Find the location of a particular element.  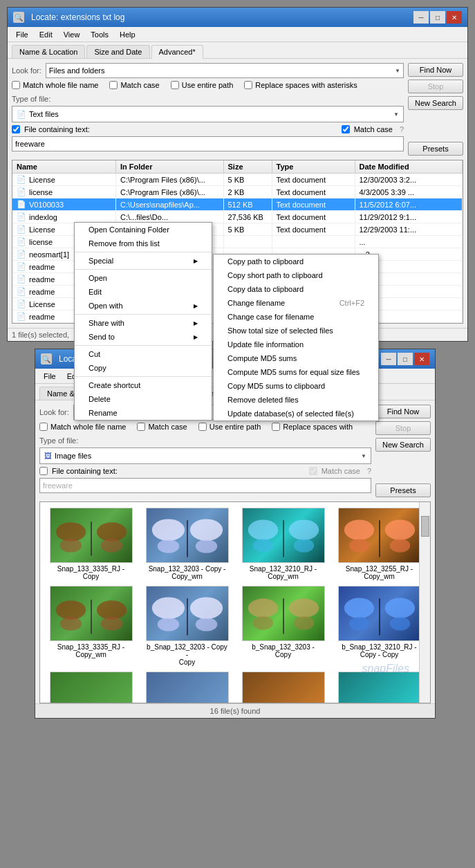

table-row: 📄License C:\Program Files (x86)\... 5 KB… is located at coordinates (238, 180).